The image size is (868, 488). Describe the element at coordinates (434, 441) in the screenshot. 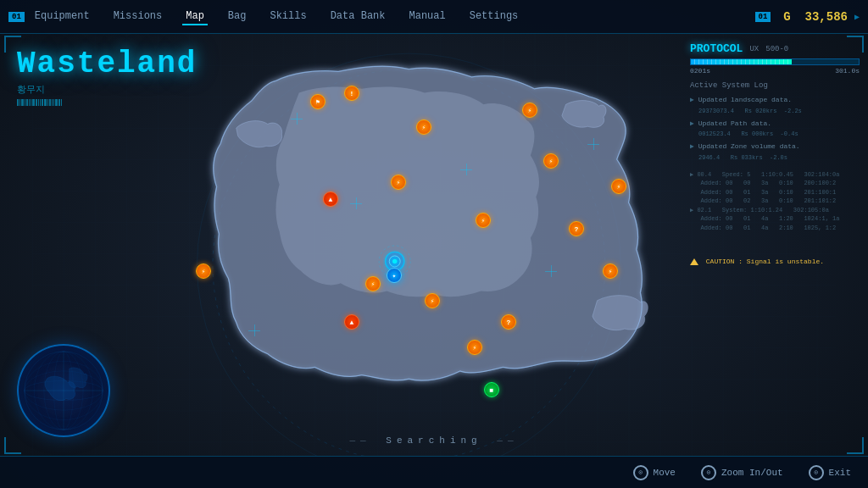

I see `searching-label: Searching` at that location.